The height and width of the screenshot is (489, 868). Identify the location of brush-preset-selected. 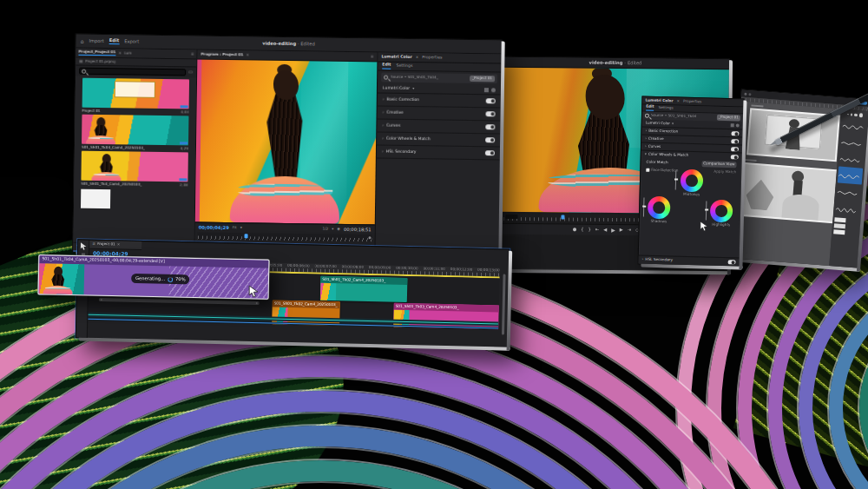
(851, 175).